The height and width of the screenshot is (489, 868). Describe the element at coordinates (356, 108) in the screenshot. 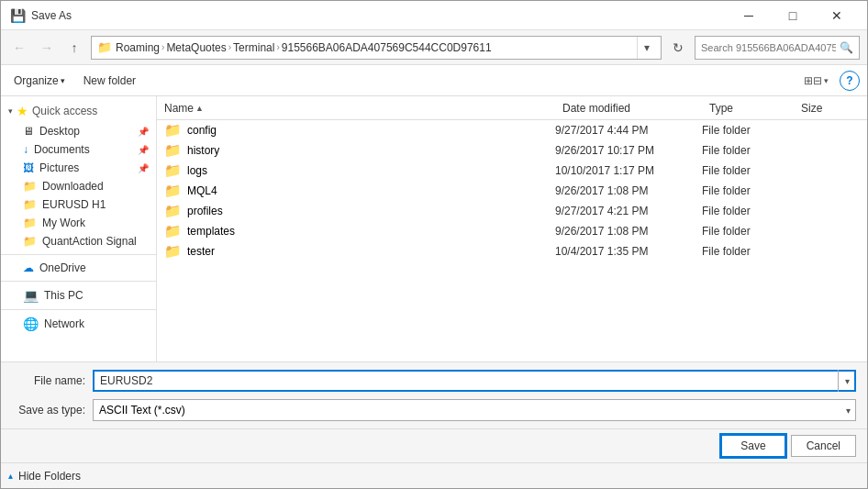

I see `column-name-header: Name ▲` at that location.